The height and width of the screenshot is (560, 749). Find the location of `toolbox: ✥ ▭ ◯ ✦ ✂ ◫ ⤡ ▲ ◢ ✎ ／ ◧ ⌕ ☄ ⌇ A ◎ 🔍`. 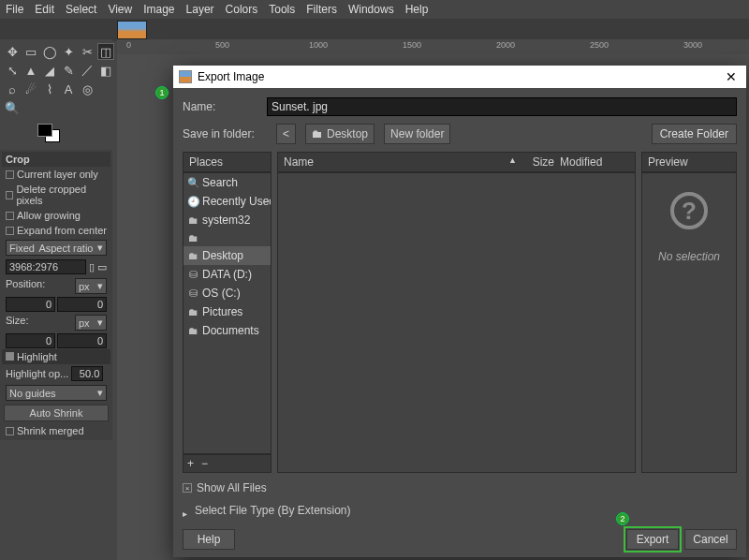

toolbox: ✥ ▭ ◯ ✦ ✂ ◫ ⤡ ▲ ◢ ✎ ／ ◧ ⌕ ☄ ⌇ A ◎ 🔍 is located at coordinates (56, 96).